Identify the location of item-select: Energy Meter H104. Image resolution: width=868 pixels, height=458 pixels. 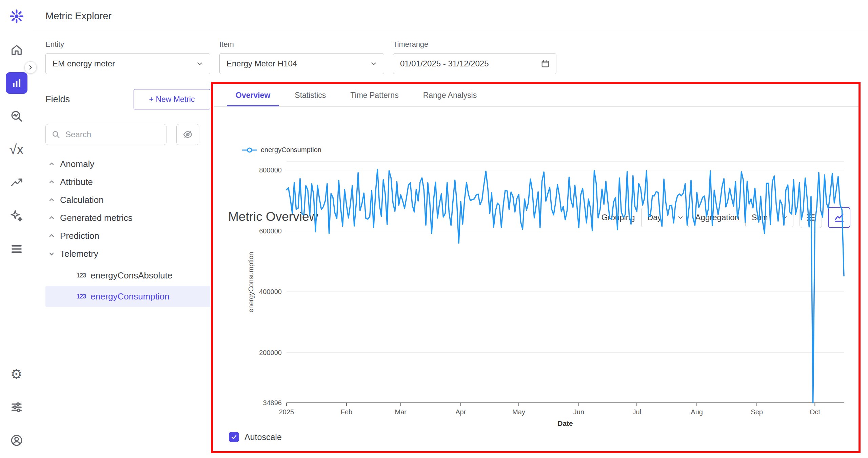
(302, 64).